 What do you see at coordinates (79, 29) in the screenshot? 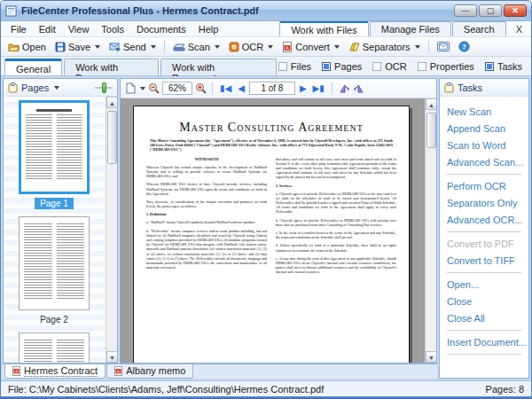
I see `menu-item-view: View` at bounding box center [79, 29].